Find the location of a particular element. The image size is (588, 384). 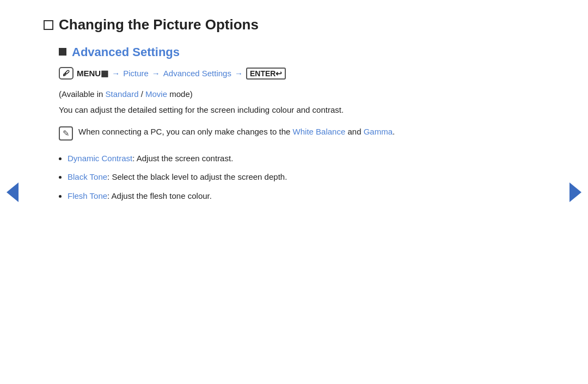

subsection-title: Advanced Settings is located at coordinates (126, 52).